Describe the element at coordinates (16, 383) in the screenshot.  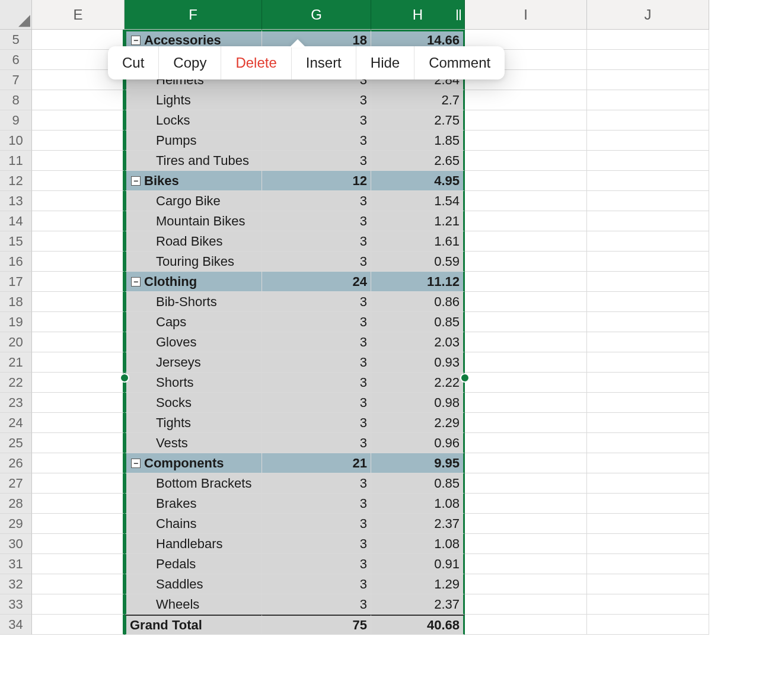
I see `row-header: 22` at that location.